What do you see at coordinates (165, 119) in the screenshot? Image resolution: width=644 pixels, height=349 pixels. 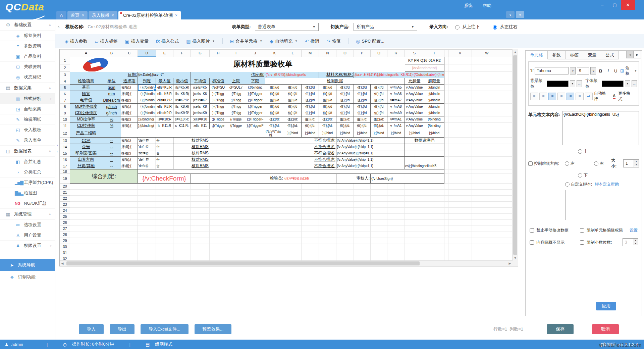 I see `sheet-cell: ls=K10:R` at bounding box center [165, 119].